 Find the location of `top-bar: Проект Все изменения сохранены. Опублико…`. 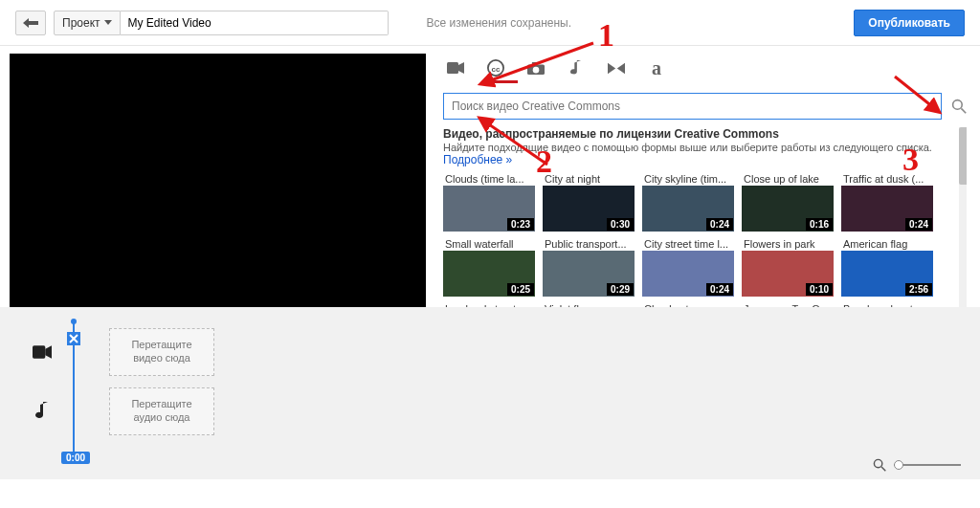

top-bar: Проект Все изменения сохранены. Опублико… is located at coordinates (490, 23).